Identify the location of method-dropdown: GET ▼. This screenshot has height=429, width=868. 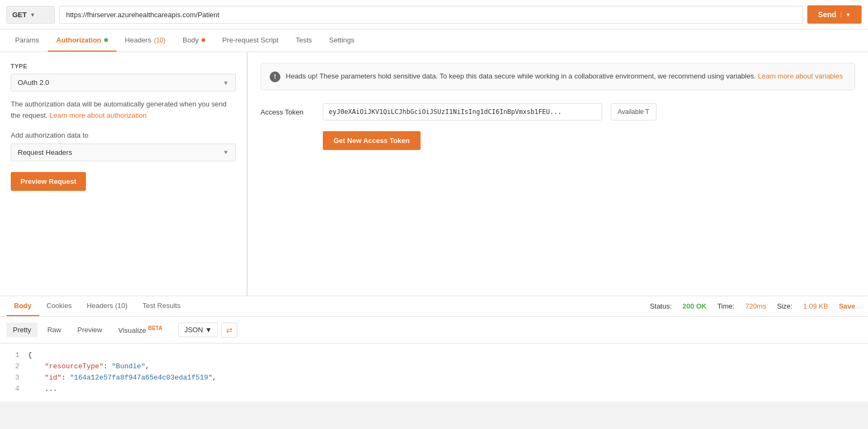
(31, 15).